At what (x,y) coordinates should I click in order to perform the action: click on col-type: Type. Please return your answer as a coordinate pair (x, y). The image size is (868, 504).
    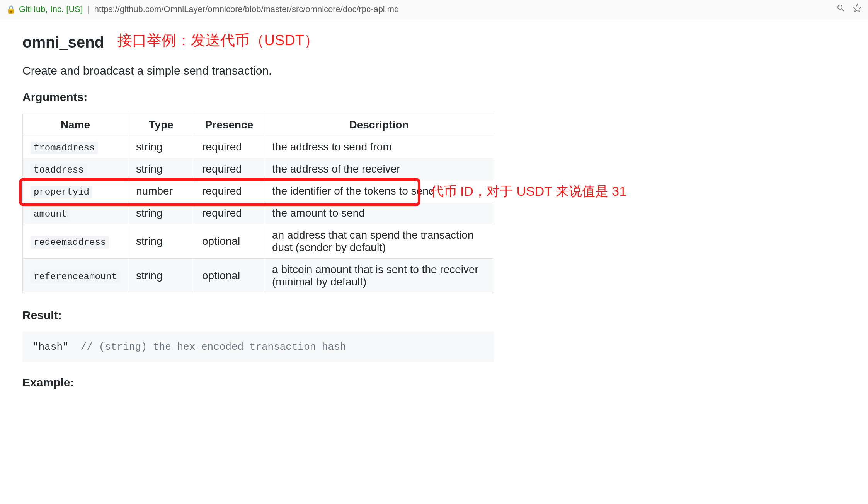
    Looking at the image, I should click on (162, 125).